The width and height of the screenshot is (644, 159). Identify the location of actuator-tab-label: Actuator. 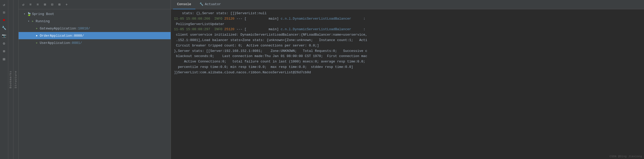
(213, 4).